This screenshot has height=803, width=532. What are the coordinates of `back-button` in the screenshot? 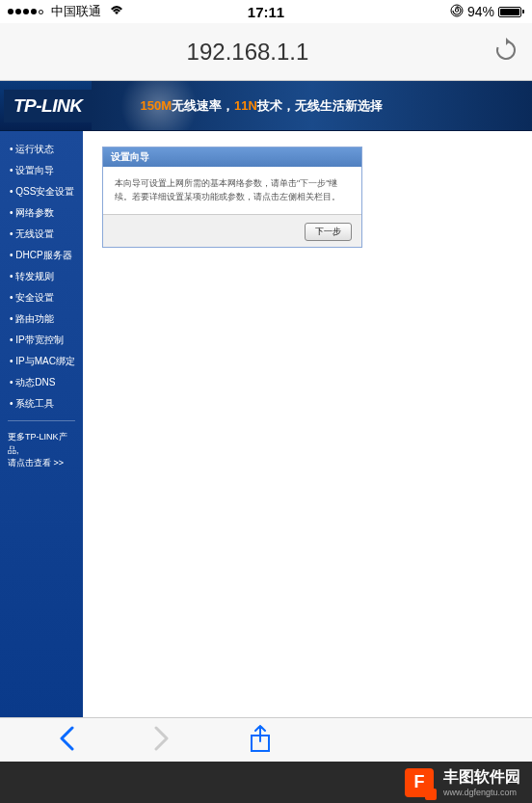 It's located at (66, 740).